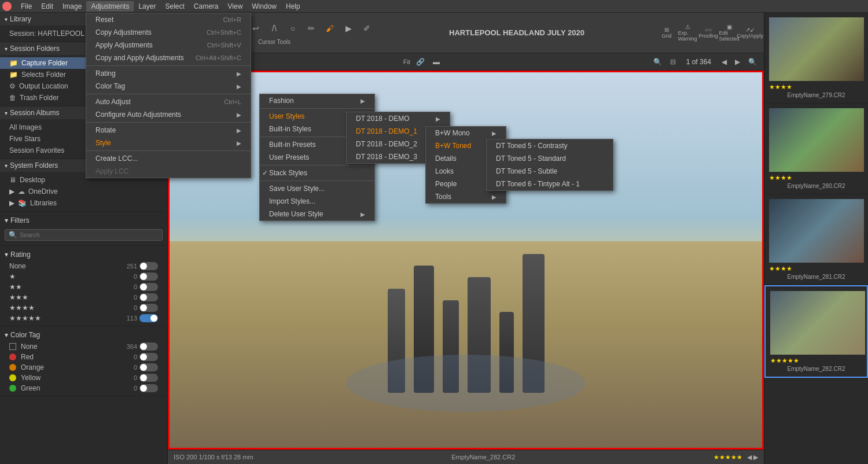  What do you see at coordinates (550, 159) in the screenshot?
I see `toned-standard: DT Toned 5 - Standard` at bounding box center [550, 159].